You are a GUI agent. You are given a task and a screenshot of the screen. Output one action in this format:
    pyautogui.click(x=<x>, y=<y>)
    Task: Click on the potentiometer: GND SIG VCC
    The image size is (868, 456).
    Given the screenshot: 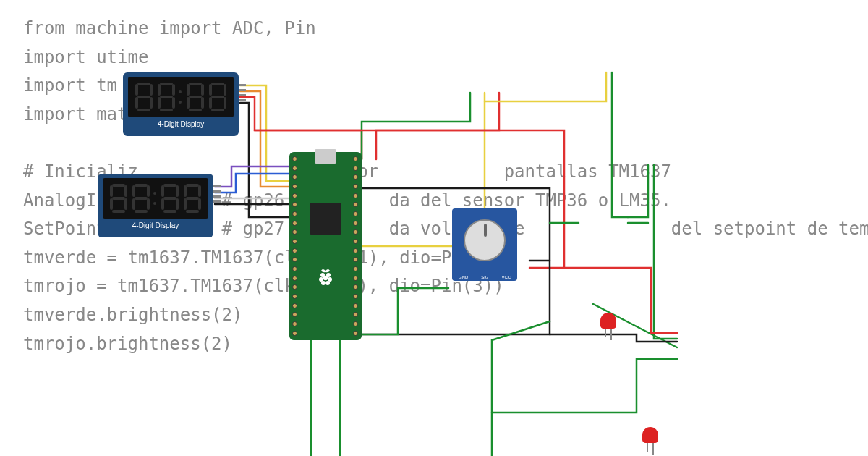 What is the action you would take?
    pyautogui.click(x=485, y=245)
    